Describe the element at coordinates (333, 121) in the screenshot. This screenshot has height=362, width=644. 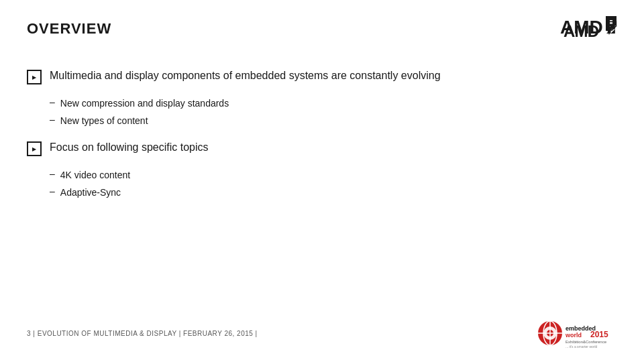
I see `sub-item-1-2: – New types of content` at that location.